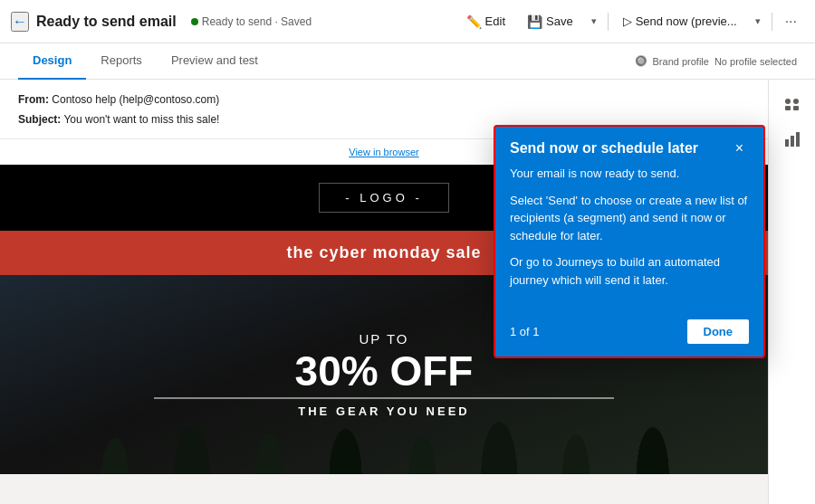 The height and width of the screenshot is (504, 815). Describe the element at coordinates (772, 22) in the screenshot. I see `toolbar-divider2` at that location.